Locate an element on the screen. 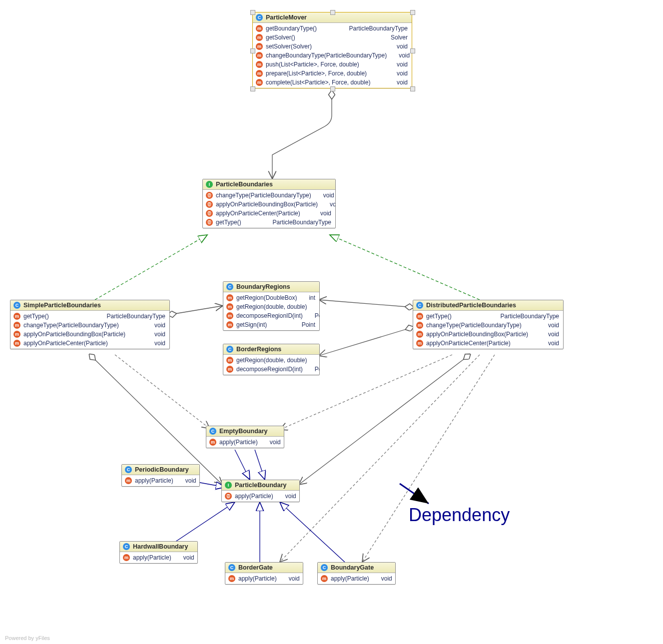 The image size is (663, 644). class-simpleParticleBoundaries: CSimpleParticleBoundariesmgetType()Parti… is located at coordinates (90, 325).